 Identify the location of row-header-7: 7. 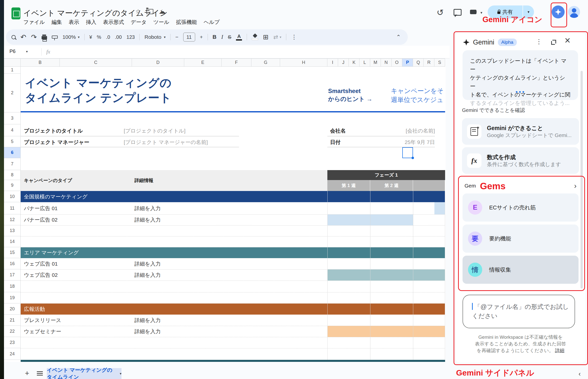
(12, 164).